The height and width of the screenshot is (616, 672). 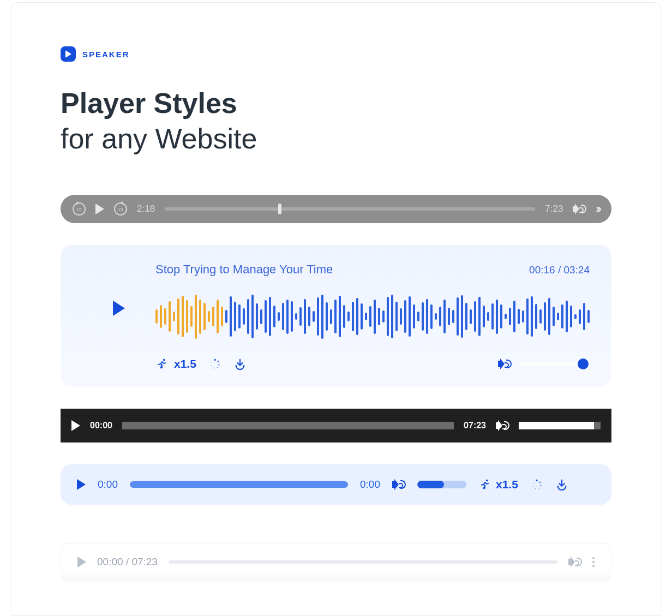 What do you see at coordinates (185, 364) in the screenshot?
I see `speed-label: x1.5` at bounding box center [185, 364].